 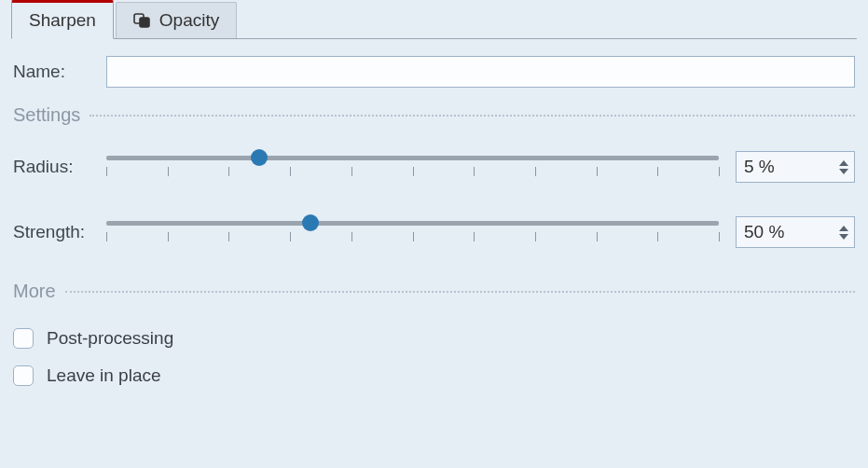 What do you see at coordinates (412, 224) in the screenshot?
I see `strength-track` at bounding box center [412, 224].